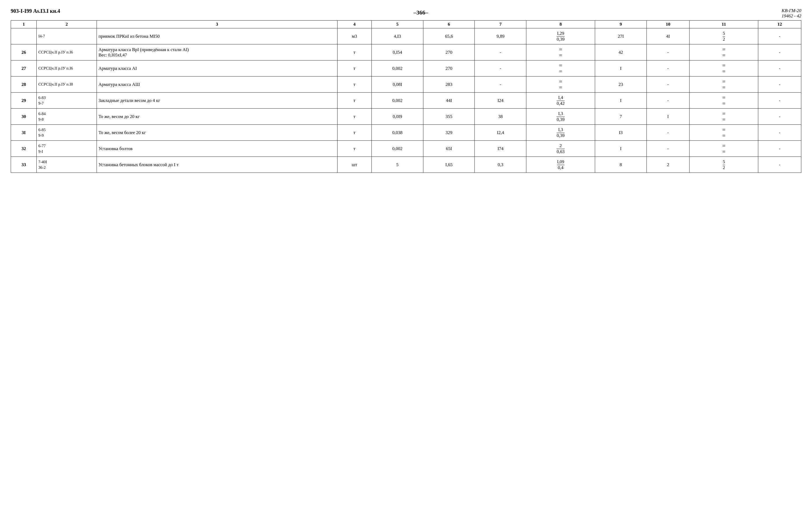 This screenshot has height=515, width=812. I want to click on page-number: –366–, so click(421, 12).